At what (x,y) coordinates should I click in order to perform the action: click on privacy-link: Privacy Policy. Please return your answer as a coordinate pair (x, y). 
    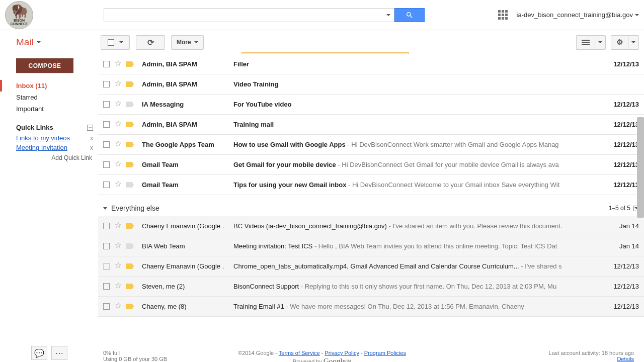
    Looking at the image, I should click on (342, 353).